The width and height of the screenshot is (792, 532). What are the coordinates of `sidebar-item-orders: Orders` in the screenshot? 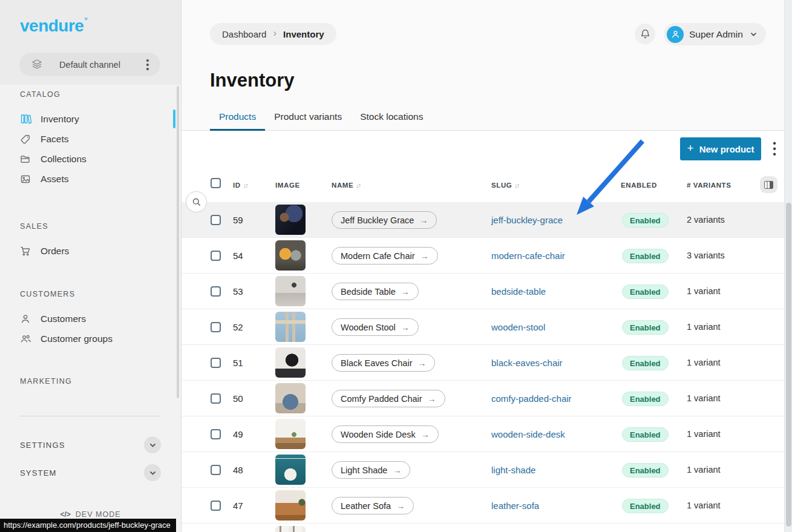 It's located at (91, 251).